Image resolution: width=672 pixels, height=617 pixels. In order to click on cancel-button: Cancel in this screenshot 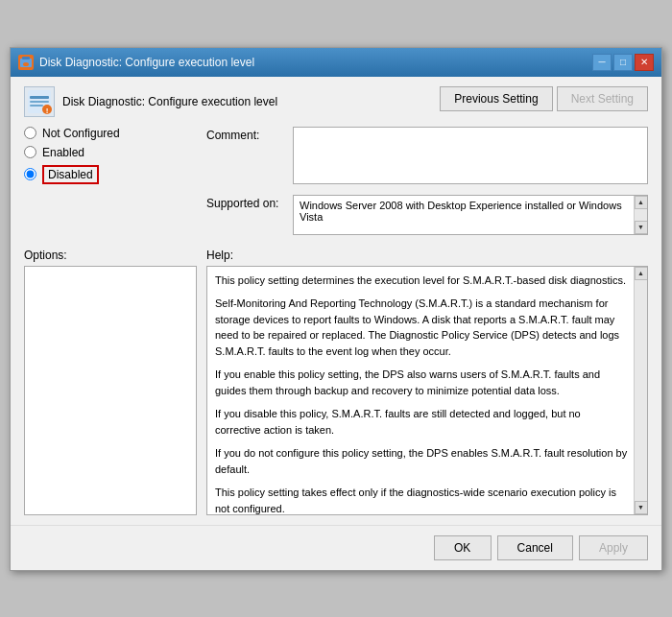, I will do `click(536, 548)`.